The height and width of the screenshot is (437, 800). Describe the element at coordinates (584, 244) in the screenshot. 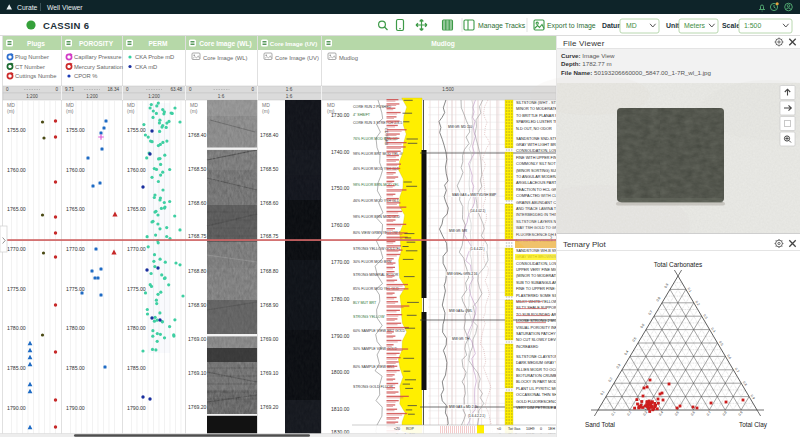

I see `svg-text: Ternary Plot` at that location.